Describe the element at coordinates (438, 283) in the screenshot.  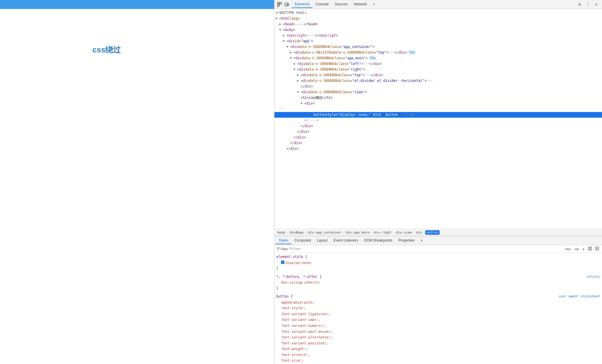
I see `css-rule-universal: *, *:before, *:after { <style> box-sizin…` at that location.